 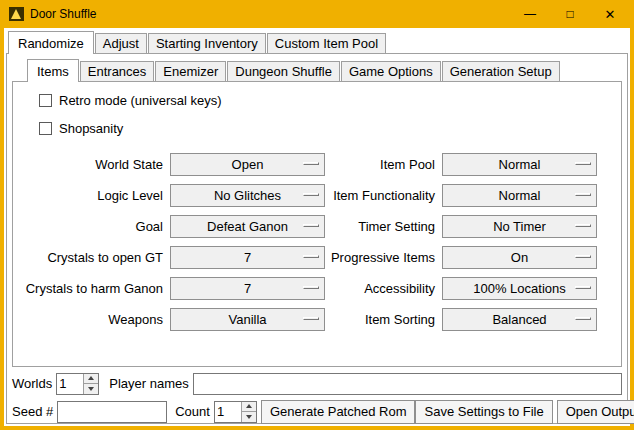 I want to click on item-functionality-value: Normal, so click(x=520, y=196).